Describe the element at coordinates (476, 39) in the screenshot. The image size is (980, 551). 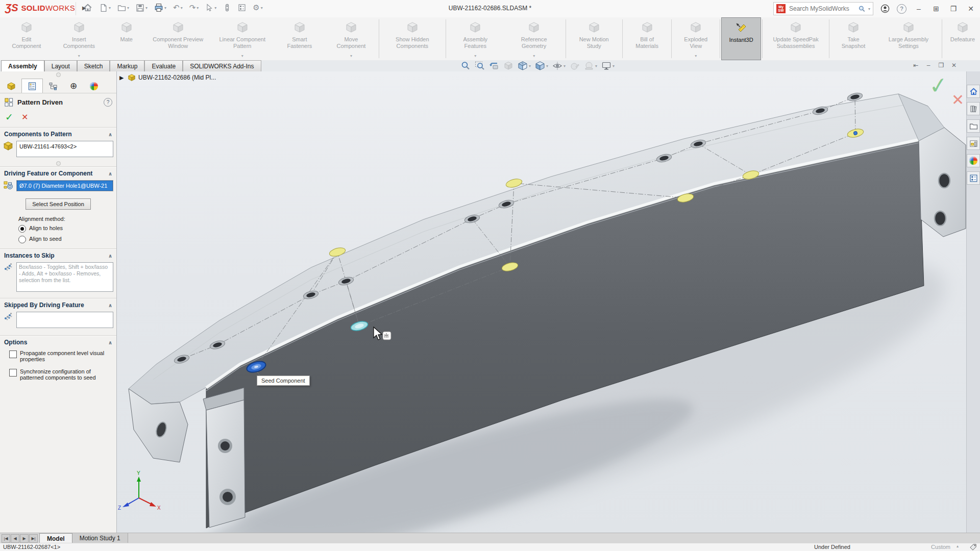
I see `ribbon-assembly-features: Assembly Features▾` at that location.